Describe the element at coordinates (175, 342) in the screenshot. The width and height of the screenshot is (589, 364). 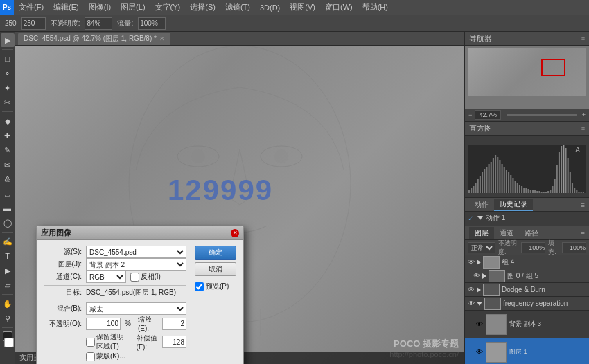
I see `offset-field` at that location.